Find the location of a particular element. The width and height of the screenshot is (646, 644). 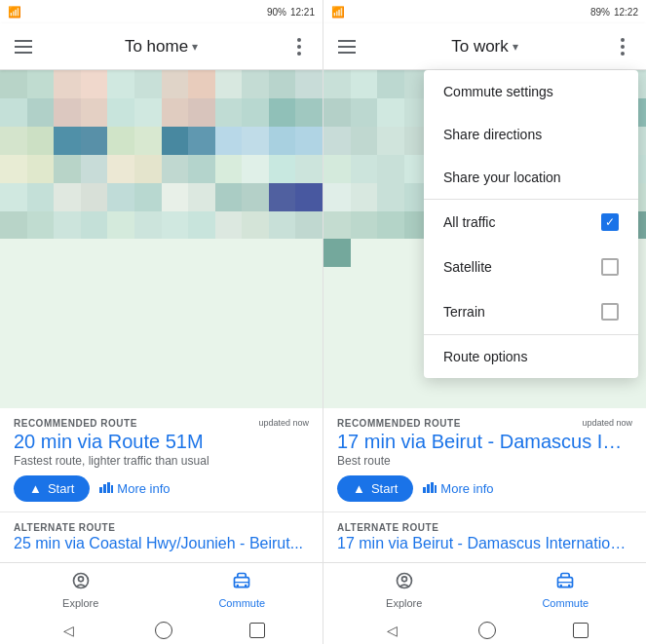

all-traffic-checkbox: ✓ is located at coordinates (610, 222).